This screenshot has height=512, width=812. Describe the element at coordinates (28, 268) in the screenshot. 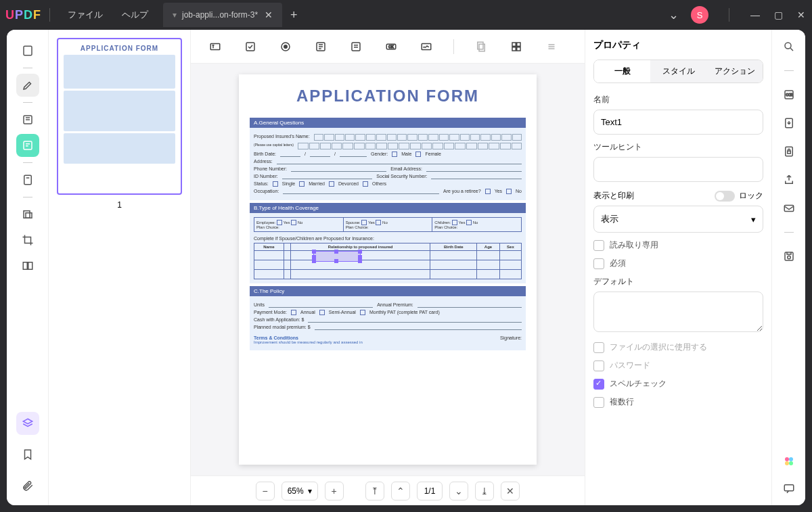

I see `left-tool-rail` at that location.